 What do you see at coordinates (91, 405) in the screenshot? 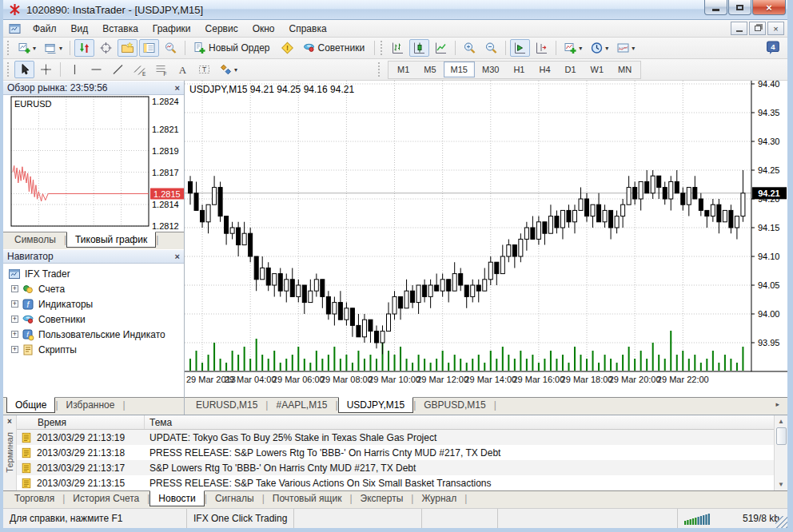
I see `tab-favorites: Избранное` at bounding box center [91, 405].